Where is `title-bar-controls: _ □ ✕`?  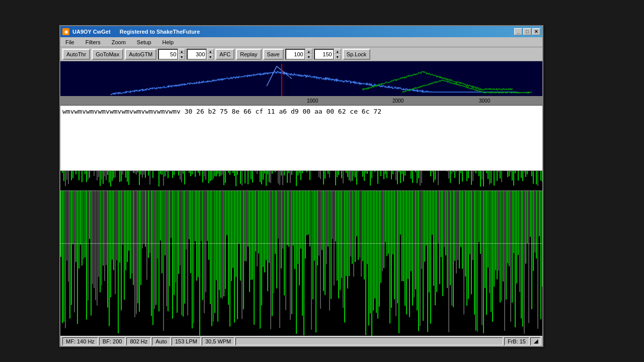
title-bar-controls: _ □ ✕ is located at coordinates (527, 32).